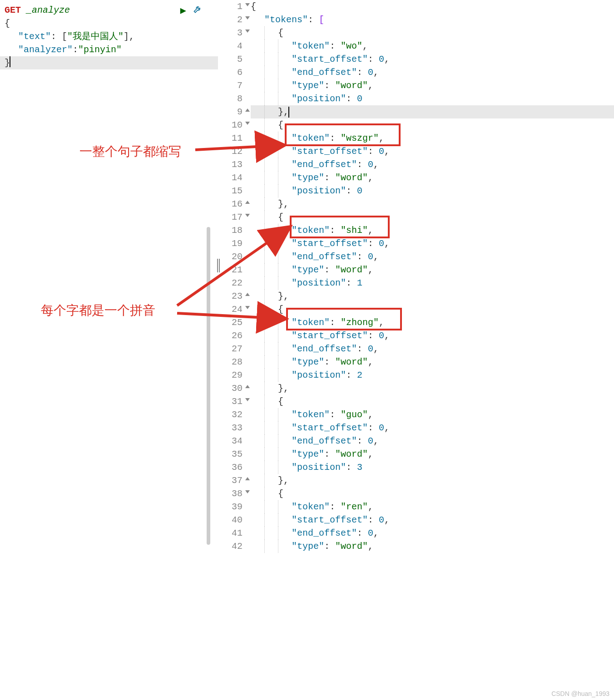 This screenshot has height=700, width=614. I want to click on scrollbar-thumb, so click(208, 386).